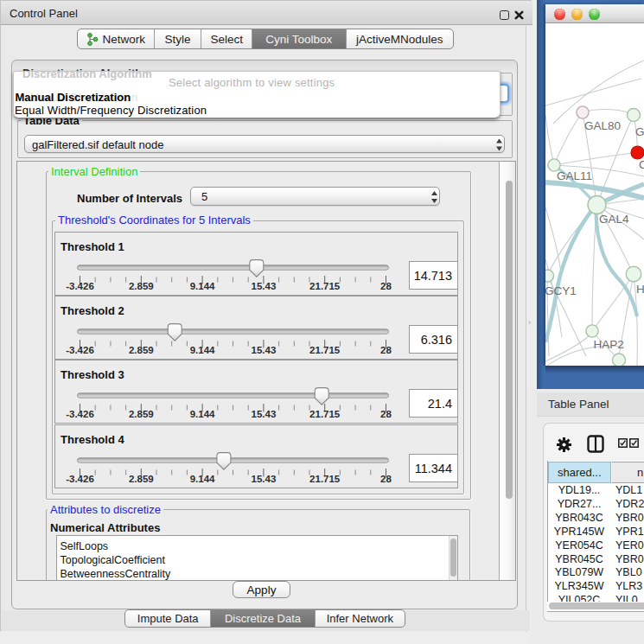 This screenshot has width=644, height=644. What do you see at coordinates (561, 290) in the screenshot?
I see `svg-text: GCY1` at bounding box center [561, 290].